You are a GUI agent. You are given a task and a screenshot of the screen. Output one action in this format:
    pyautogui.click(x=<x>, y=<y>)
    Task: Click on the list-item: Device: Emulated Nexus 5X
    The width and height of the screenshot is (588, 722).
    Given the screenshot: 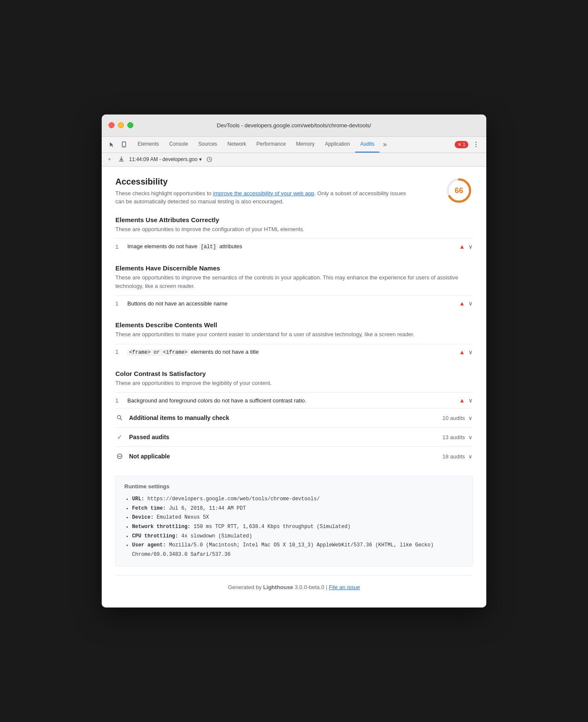 What is the action you would take?
    pyautogui.click(x=298, y=518)
    